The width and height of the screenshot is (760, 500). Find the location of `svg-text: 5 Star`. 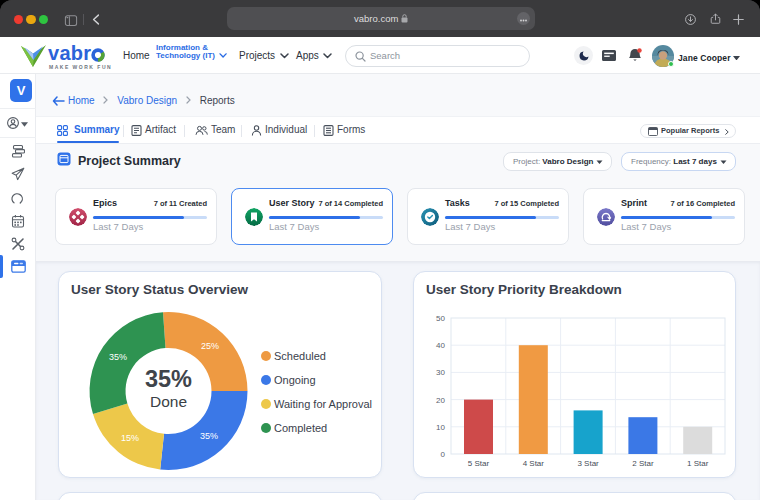

svg-text: 5 Star is located at coordinates (479, 464).